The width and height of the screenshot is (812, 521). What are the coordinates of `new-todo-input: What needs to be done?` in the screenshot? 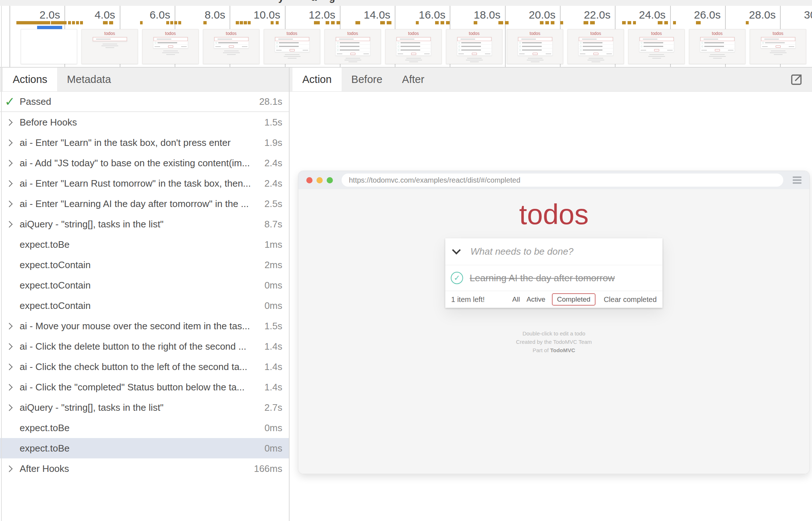 It's located at (522, 252).